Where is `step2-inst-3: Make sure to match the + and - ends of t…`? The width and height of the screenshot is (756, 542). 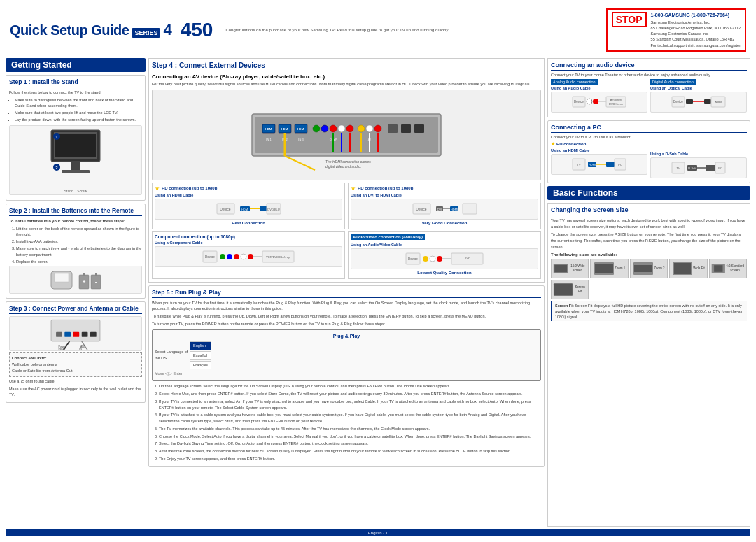 step2-inst-3: Make sure to match the + and - ends of t… is located at coordinates (79, 252).